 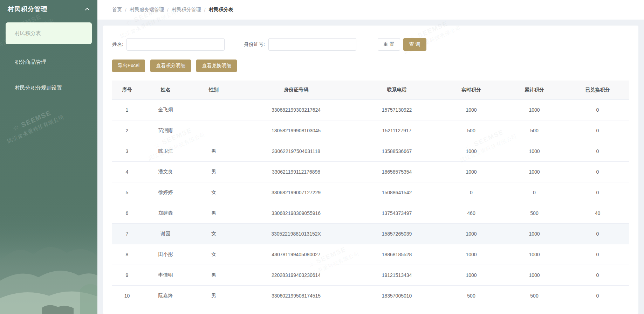 I want to click on col-header-id-card: 身份证号码, so click(x=296, y=90).